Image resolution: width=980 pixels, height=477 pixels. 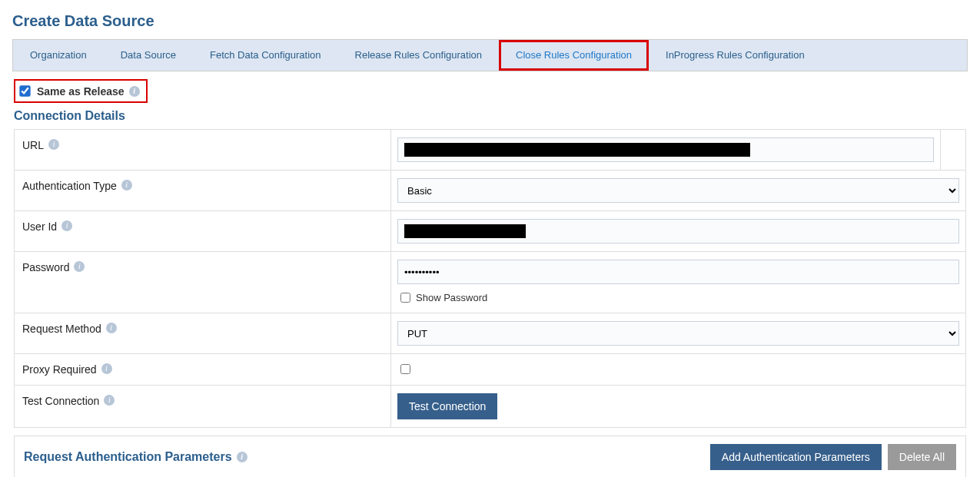 What do you see at coordinates (465, 231) in the screenshot?
I see `redacted-user` at bounding box center [465, 231].